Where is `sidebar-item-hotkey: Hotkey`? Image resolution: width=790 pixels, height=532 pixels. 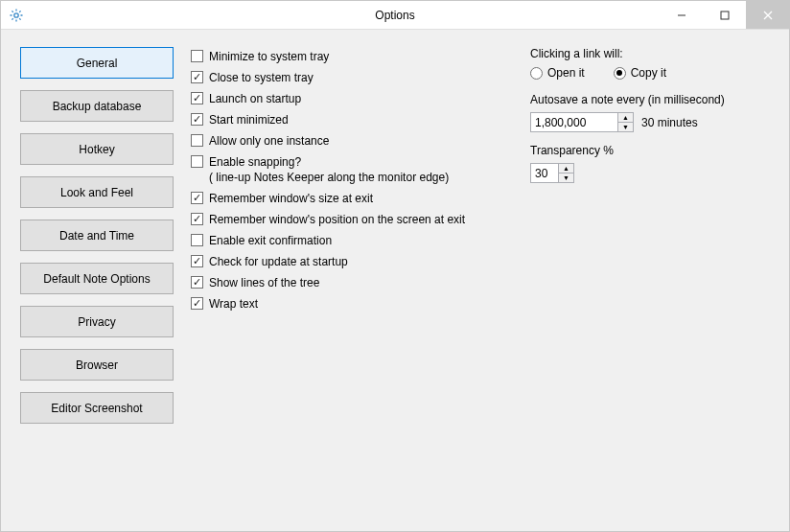
sidebar-item-hotkey: Hotkey is located at coordinates (97, 150).